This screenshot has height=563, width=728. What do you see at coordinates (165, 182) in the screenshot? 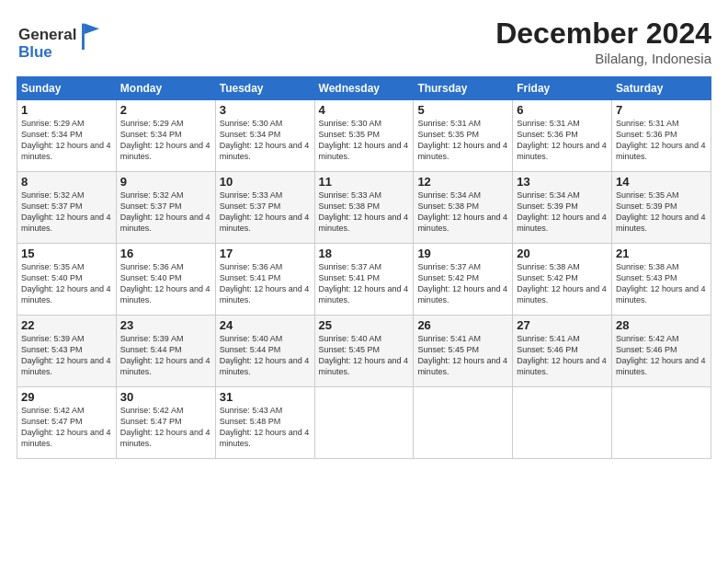
I see `day-number: 9` at bounding box center [165, 182].